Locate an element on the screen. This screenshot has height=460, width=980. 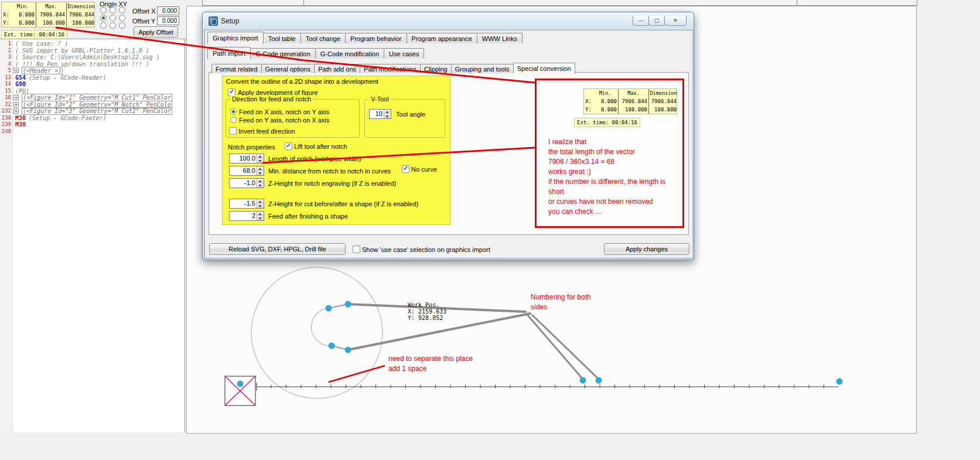
close-icon: ✕ is located at coordinates (675, 21).